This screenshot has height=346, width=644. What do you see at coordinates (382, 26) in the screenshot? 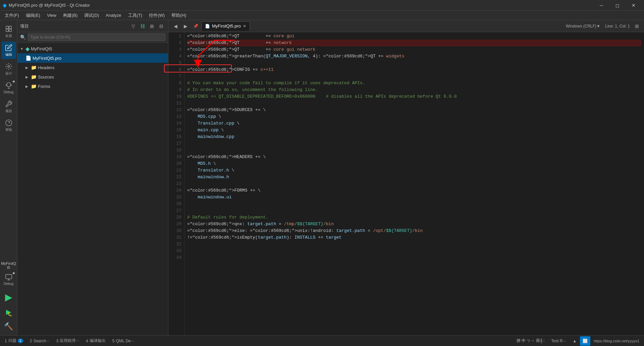
I see `tab-area: 📄 MyFirstQt5.pro ✕` at bounding box center [382, 26].